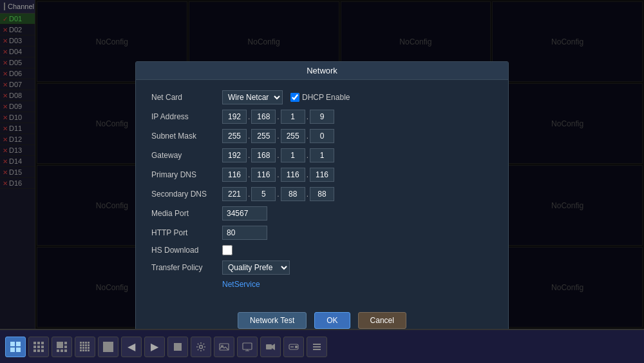  Describe the element at coordinates (320, 97) in the screenshot. I see `dhcp-checkbox-label: DHCP Enable` at that location.